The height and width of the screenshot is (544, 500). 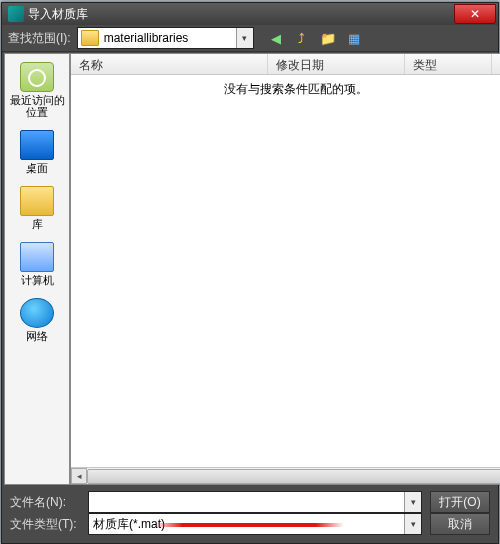 What do you see at coordinates (38, 280) in the screenshot?
I see `sidebar-item-label: 计算机` at bounding box center [38, 280].